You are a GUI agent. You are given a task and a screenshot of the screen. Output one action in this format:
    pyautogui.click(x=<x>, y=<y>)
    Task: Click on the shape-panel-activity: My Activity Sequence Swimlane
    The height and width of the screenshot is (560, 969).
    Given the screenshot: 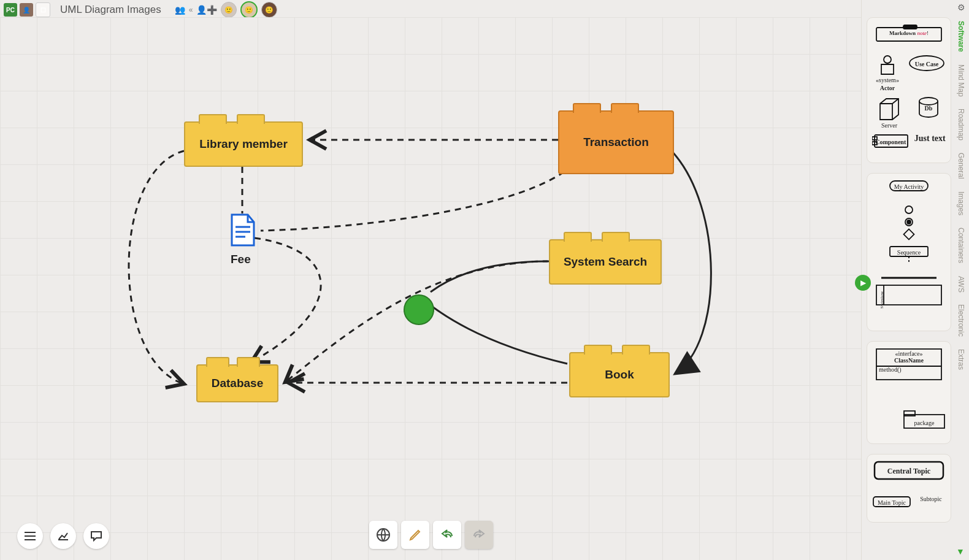 What is the action you would take?
    pyautogui.click(x=909, y=252)
    